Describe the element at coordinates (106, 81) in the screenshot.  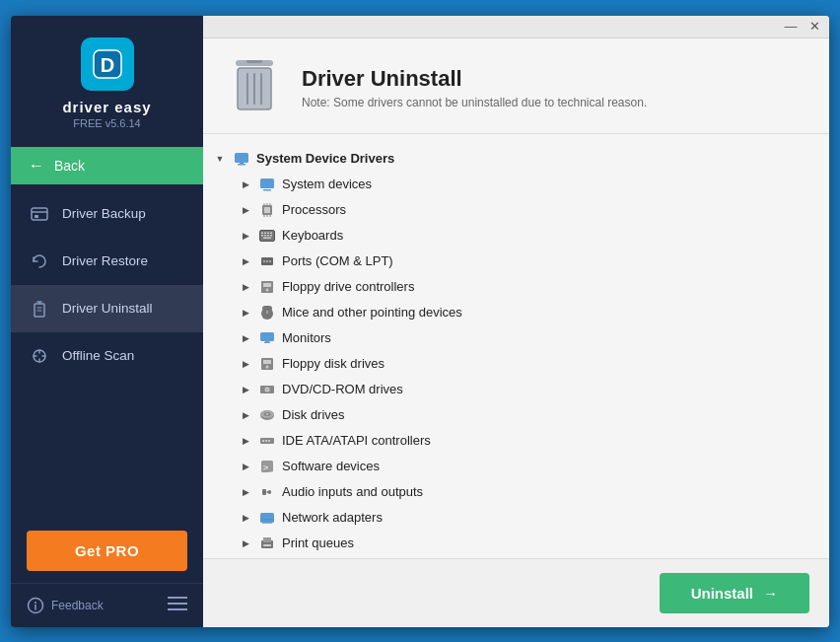
I see `logo-area: D driver easy FREE v5.6.14` at that location.